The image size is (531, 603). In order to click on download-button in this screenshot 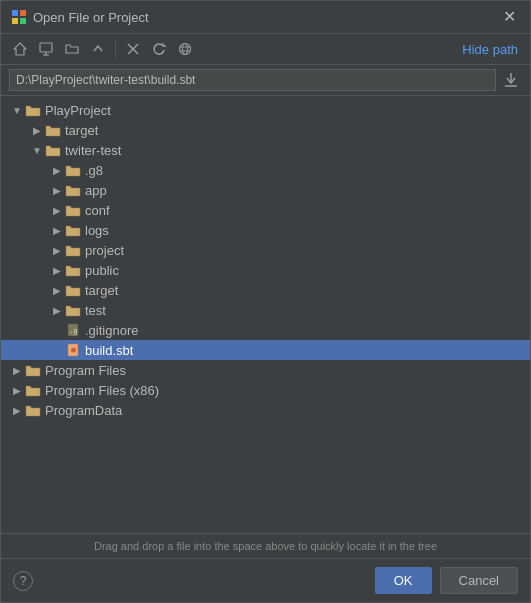, I will do `click(511, 80)`.